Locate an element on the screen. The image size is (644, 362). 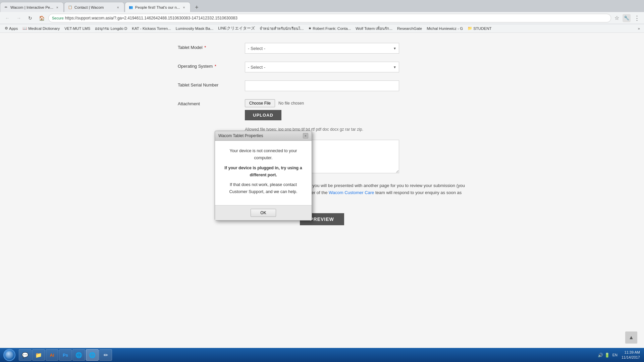
dialog-message-1: Your device is not connected to your com… is located at coordinates (263, 155).